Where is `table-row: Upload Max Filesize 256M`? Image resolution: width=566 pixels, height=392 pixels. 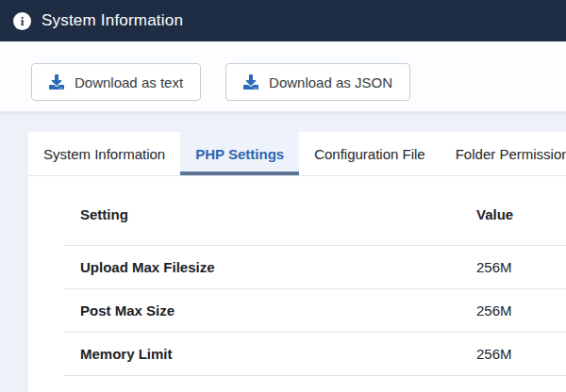
table-row: Upload Max Filesize 256M is located at coordinates (315, 268).